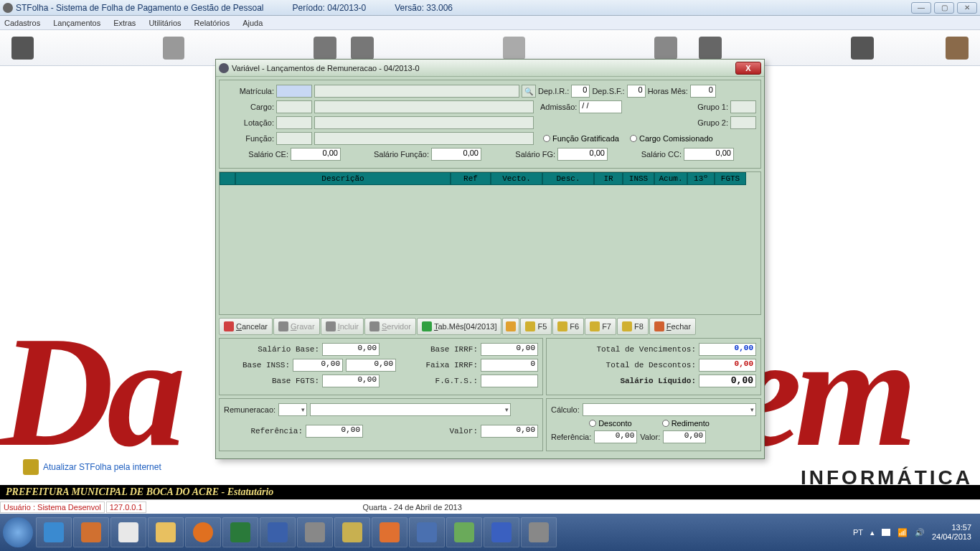 Image resolution: width=980 pixels, height=551 pixels. Describe the element at coordinates (654, 367) in the screenshot. I see `totals-box: Total de Vencimentos: 0,00 Total de Desc…` at that location.